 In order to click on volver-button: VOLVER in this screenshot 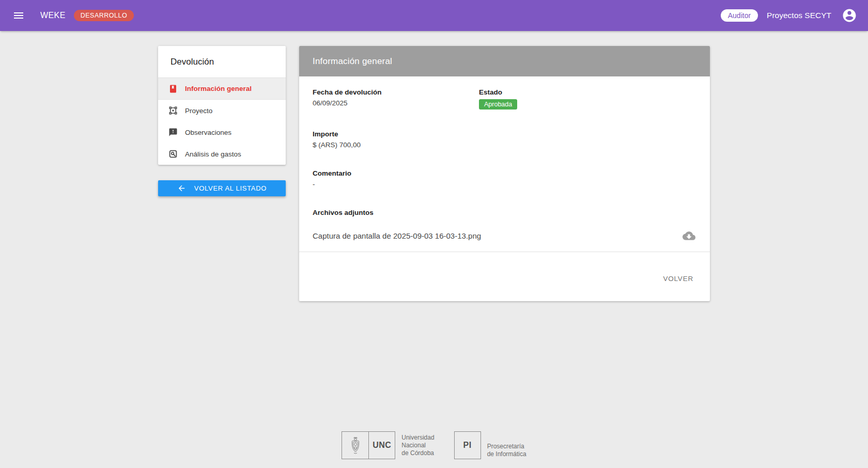, I will do `click(678, 279)`.